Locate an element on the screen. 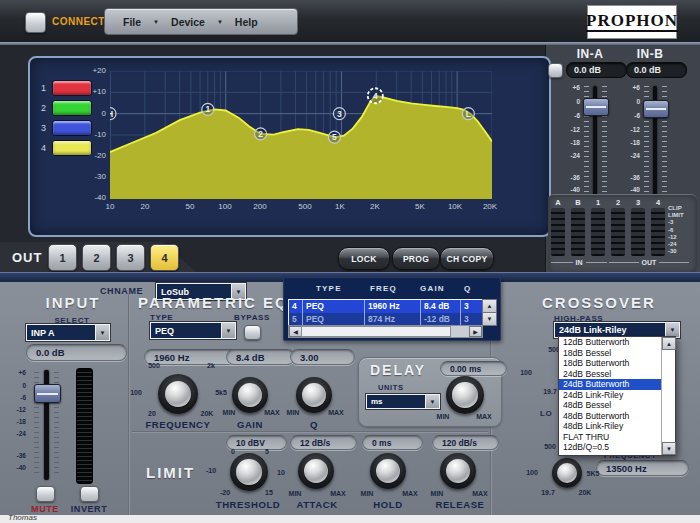 This screenshot has width=700, height=523. eq-type-dropdown: PEQ ▼ is located at coordinates (193, 330).